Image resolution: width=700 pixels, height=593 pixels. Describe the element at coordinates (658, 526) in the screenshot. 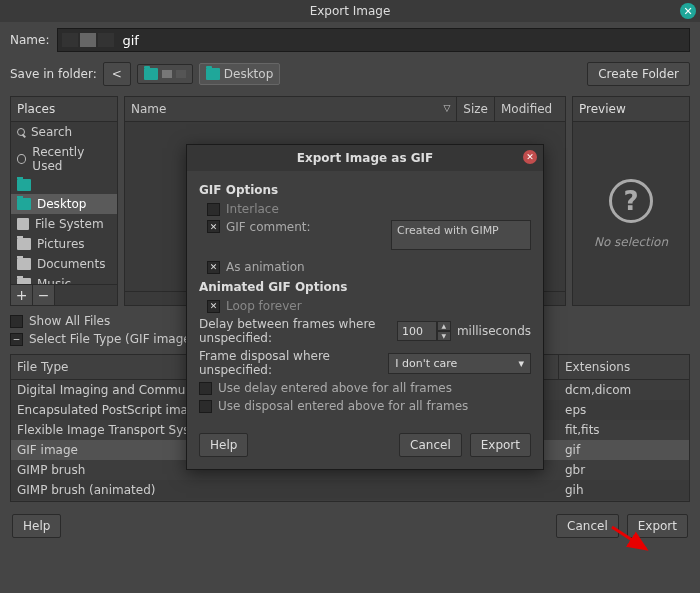

I see `export-button: Export` at that location.